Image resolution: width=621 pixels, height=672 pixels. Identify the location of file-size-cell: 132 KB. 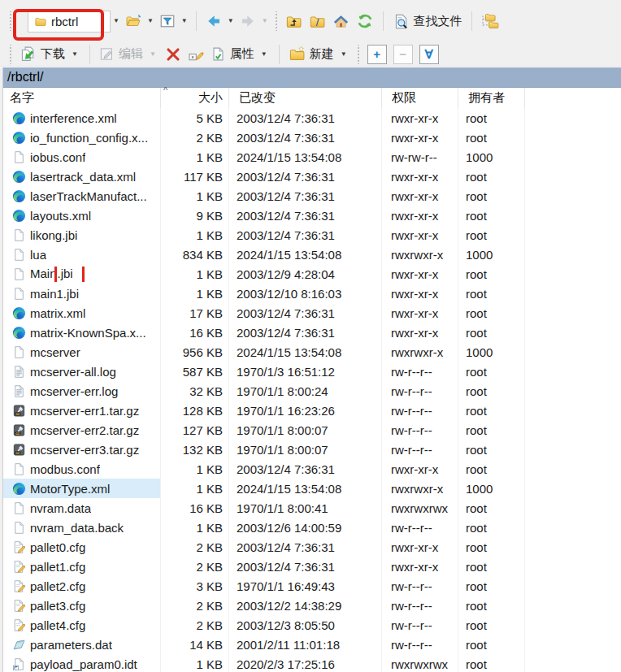
(195, 449).